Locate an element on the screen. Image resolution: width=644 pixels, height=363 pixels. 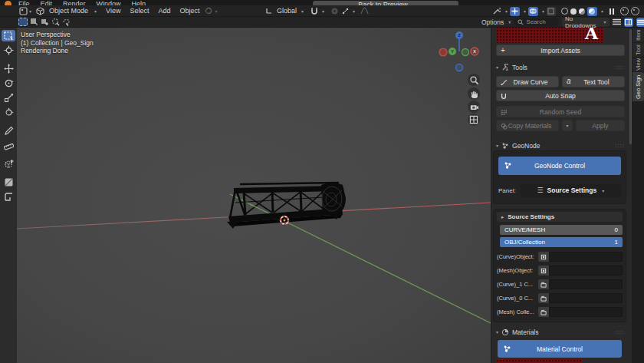
apply-options-toggle: ▾ is located at coordinates (567, 126).